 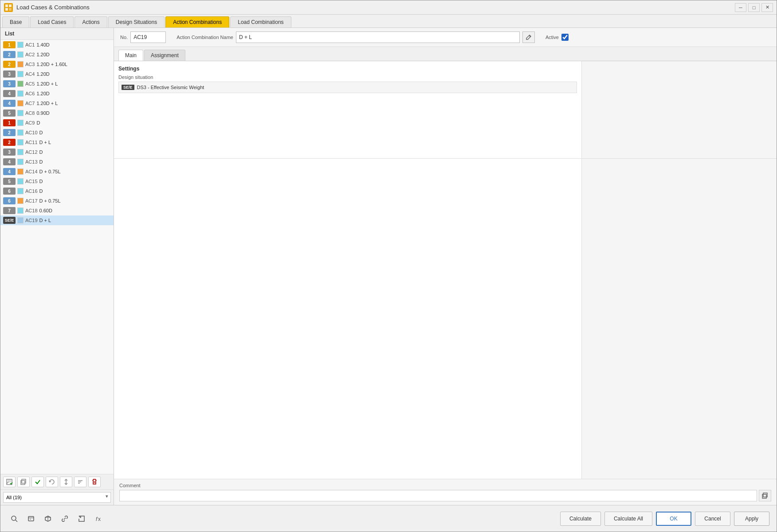 I want to click on duplicate-button, so click(x=24, y=482).